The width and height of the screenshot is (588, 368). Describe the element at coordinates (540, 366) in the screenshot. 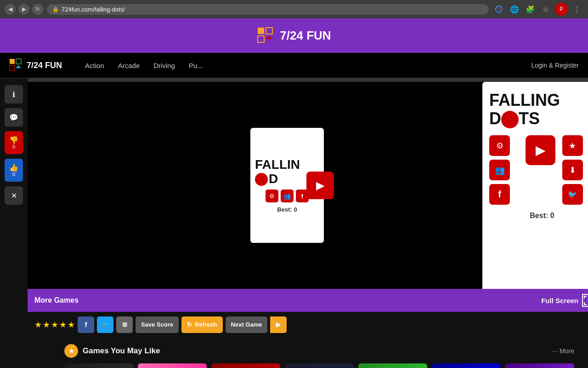

I see `game-thumb-7: 💜` at that location.